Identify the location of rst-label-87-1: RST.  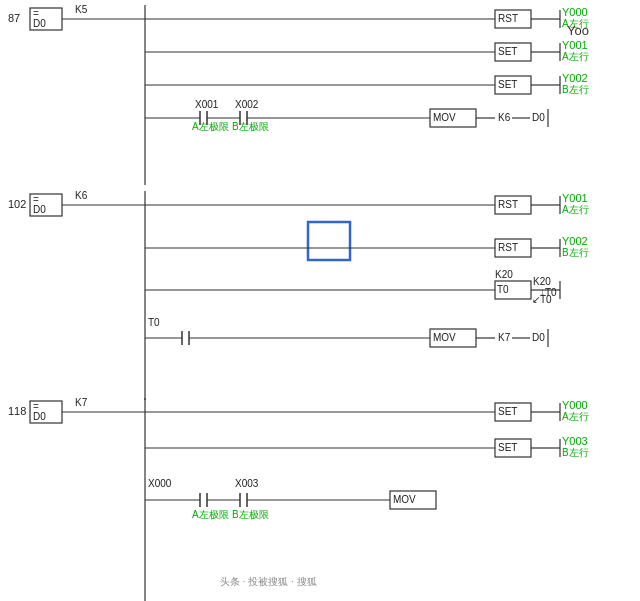
(508, 18).